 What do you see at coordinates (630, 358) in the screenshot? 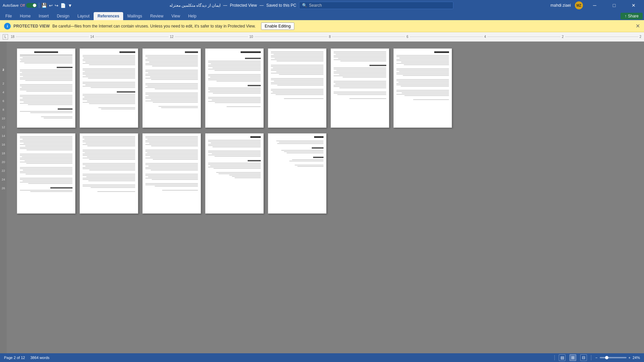
I see `zoom-in-btn: +` at bounding box center [630, 358].